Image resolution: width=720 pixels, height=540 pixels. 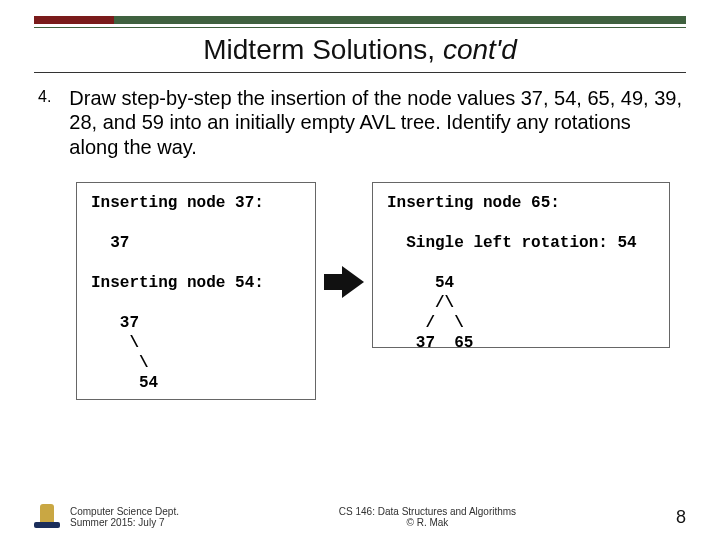 What do you see at coordinates (344, 282) in the screenshot?
I see `arrow-icon` at bounding box center [344, 282].